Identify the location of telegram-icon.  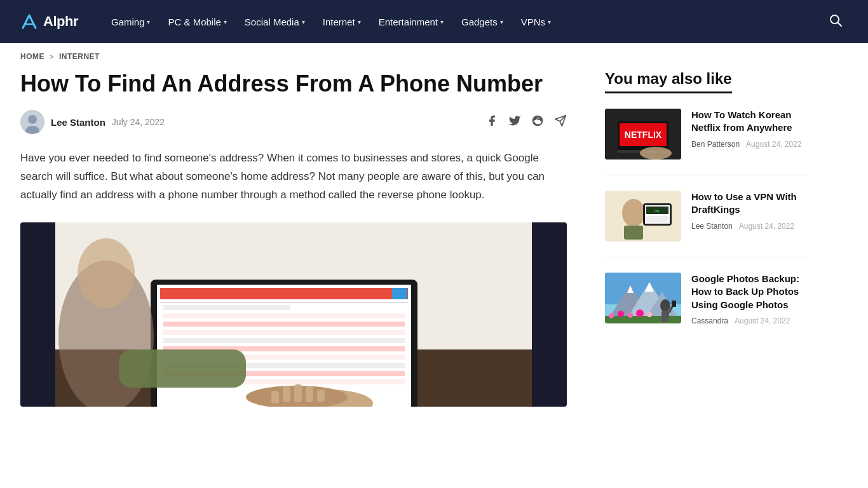
(560, 122).